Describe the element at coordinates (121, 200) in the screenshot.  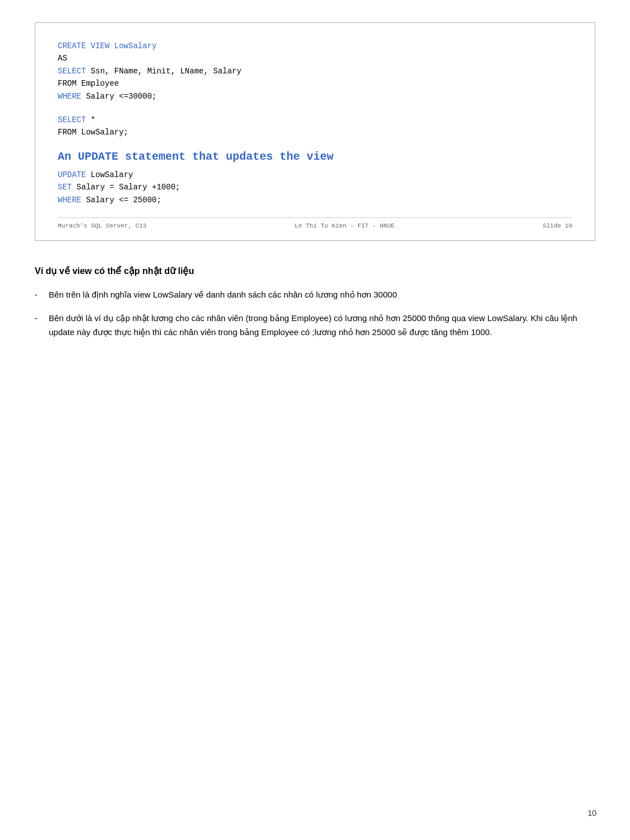
I see `where-clause2: Salary <= 25000;` at that location.